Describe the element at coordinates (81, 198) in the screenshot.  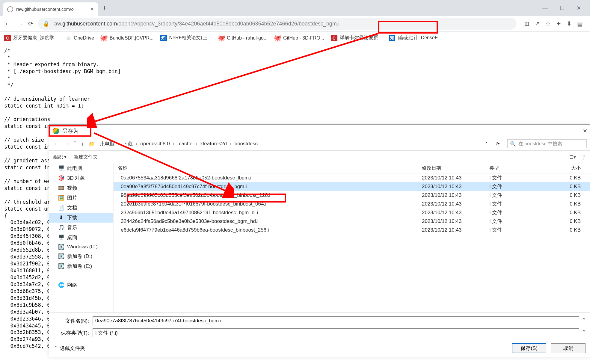
I see `sidebar-item: 🖼️图片` at that location.